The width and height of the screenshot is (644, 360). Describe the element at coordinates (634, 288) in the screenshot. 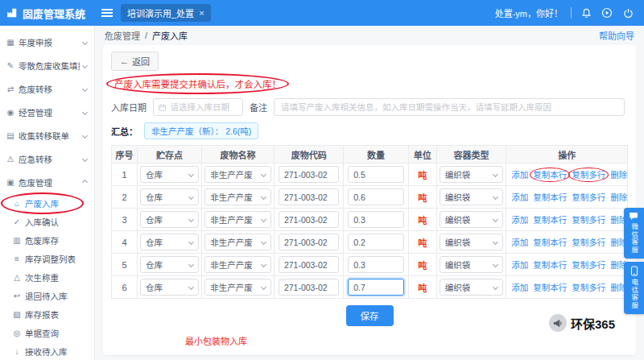

I see `phone-service-button: 电话客服` at that location.